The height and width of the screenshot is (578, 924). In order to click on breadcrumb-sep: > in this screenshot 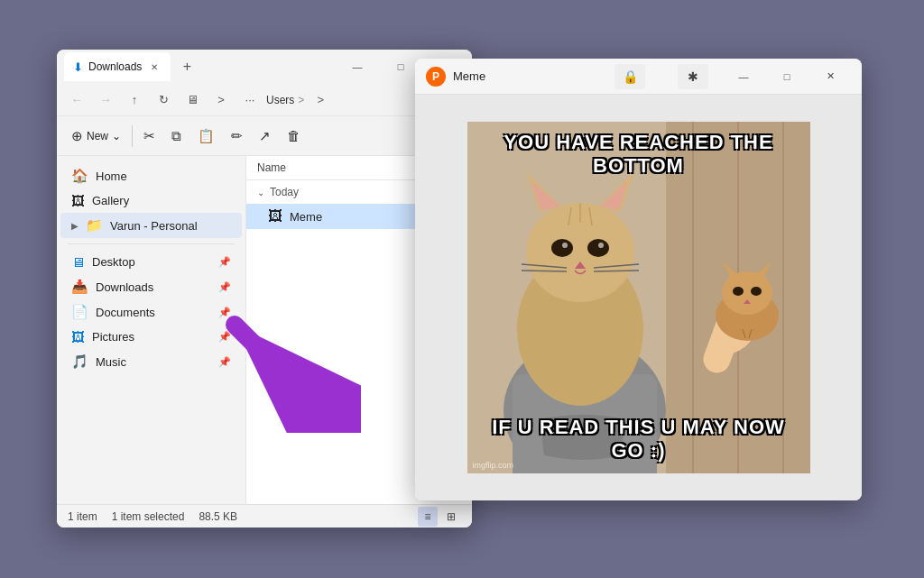, I will do `click(301, 100)`.